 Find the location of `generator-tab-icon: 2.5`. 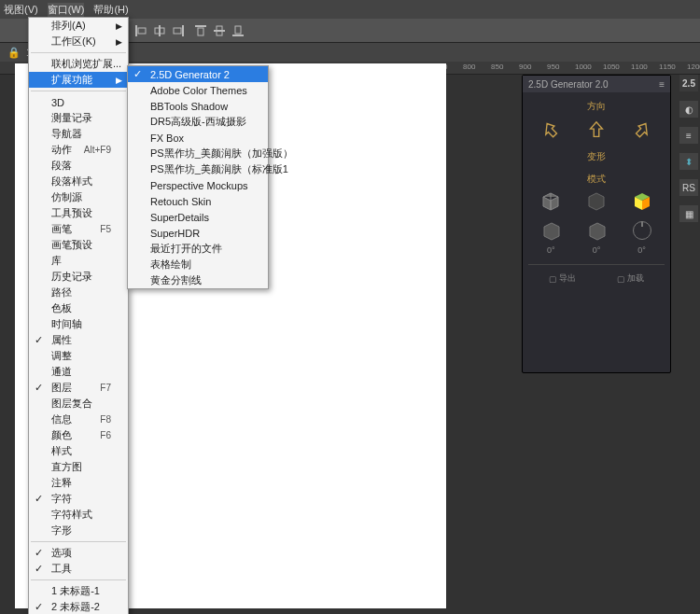

generator-tab-icon: 2.5 is located at coordinates (689, 83).